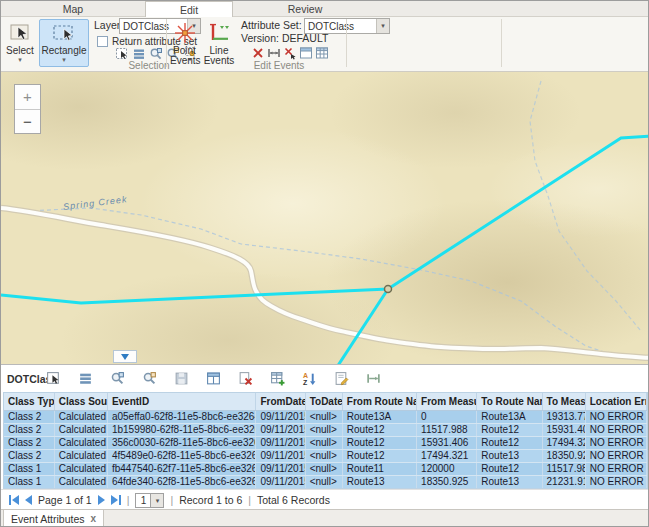 Image resolution: width=649 pixels, height=527 pixels. Describe the element at coordinates (326, 449) in the screenshot. I see `table-body: Class 2Calculateda05effa0-62f8-11e5-8bc6…` at that location.